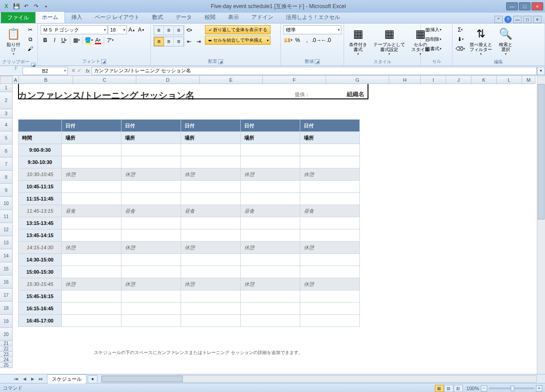 Image resolution: width=545 pixels, height=392 pixels. Describe the element at coordinates (537, 6) in the screenshot. I see `close-button: ×` at that location.